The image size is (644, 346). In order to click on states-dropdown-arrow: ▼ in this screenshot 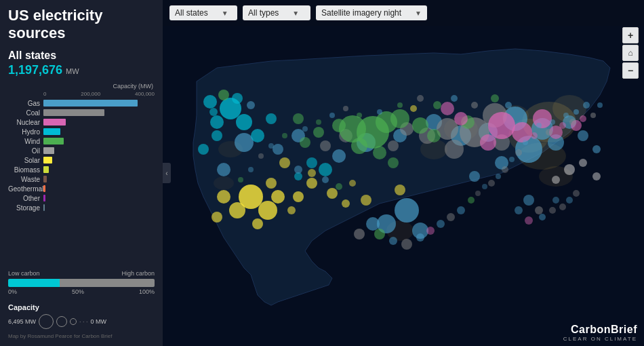, I will do `click(225, 14)`.